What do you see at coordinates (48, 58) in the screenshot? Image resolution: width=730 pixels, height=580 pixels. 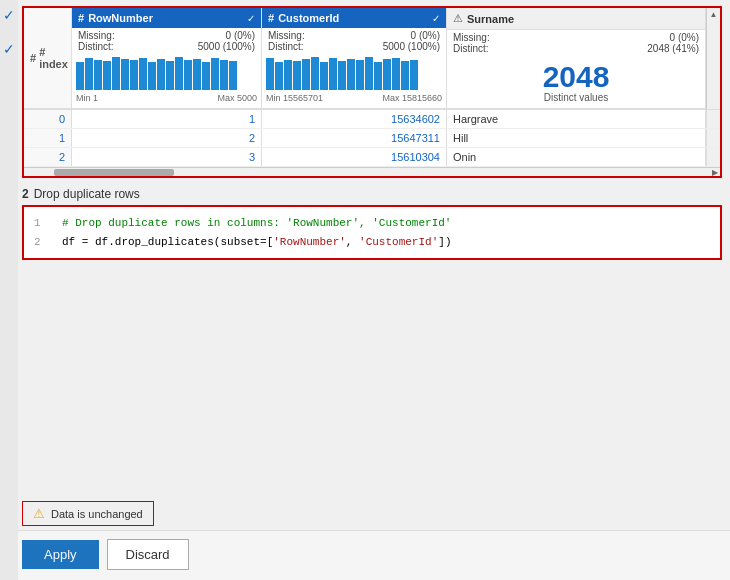 I see `index-column-header: # # index` at bounding box center [48, 58].